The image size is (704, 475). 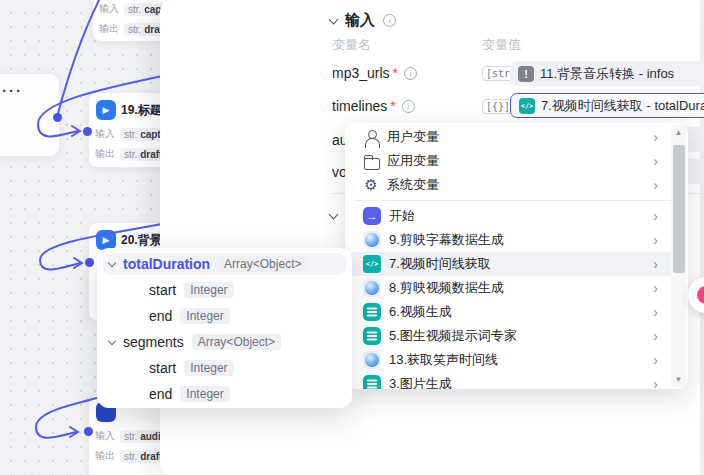 What do you see at coordinates (502, 45) in the screenshot?
I see `column-variable-value: 变量值` at bounding box center [502, 45].